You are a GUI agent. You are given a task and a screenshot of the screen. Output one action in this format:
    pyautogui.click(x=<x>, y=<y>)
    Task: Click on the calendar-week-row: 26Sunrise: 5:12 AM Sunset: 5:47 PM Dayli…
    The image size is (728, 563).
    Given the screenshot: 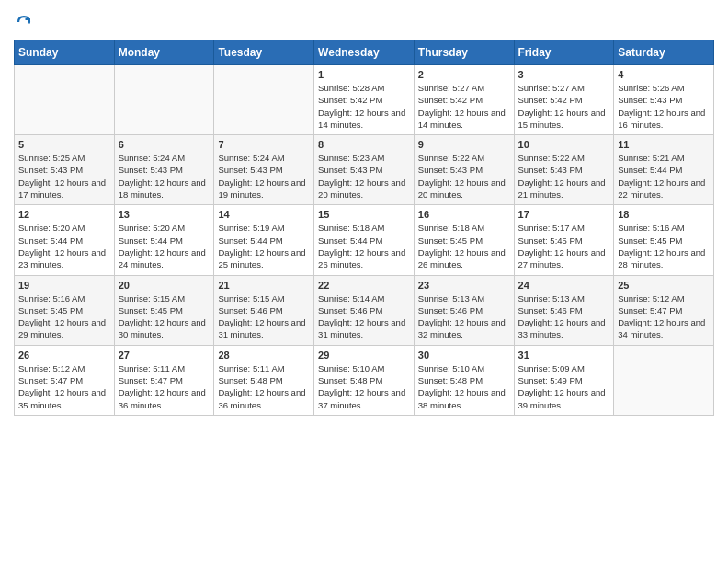 What is the action you would take?
    pyautogui.click(x=364, y=380)
    